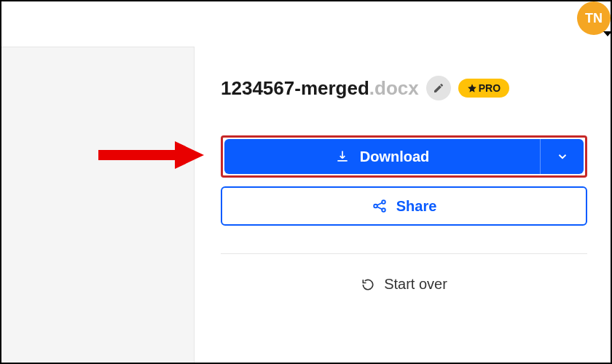  What do you see at coordinates (594, 18) in the screenshot?
I see `avatar-container: TN` at bounding box center [594, 18].